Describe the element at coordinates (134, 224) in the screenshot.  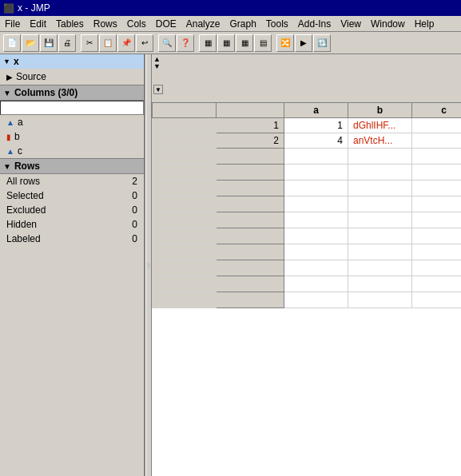
I see `hidden-value: 0` at that location.